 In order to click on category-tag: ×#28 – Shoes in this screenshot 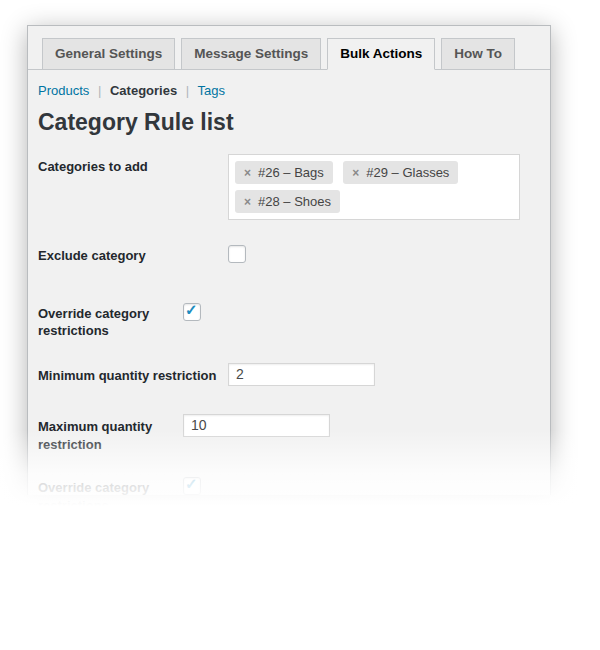, I will do `click(288, 202)`.